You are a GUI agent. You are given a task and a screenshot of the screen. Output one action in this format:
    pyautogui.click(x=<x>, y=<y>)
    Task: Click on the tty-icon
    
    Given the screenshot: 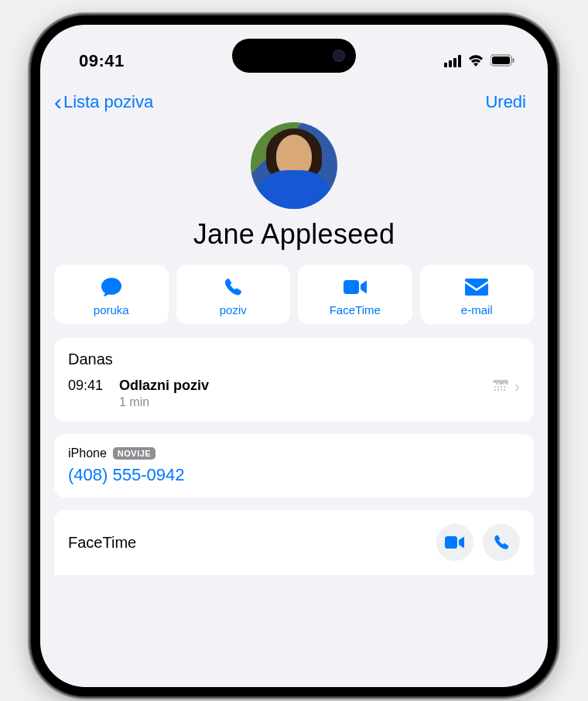 What is the action you would take?
    pyautogui.click(x=501, y=387)
    